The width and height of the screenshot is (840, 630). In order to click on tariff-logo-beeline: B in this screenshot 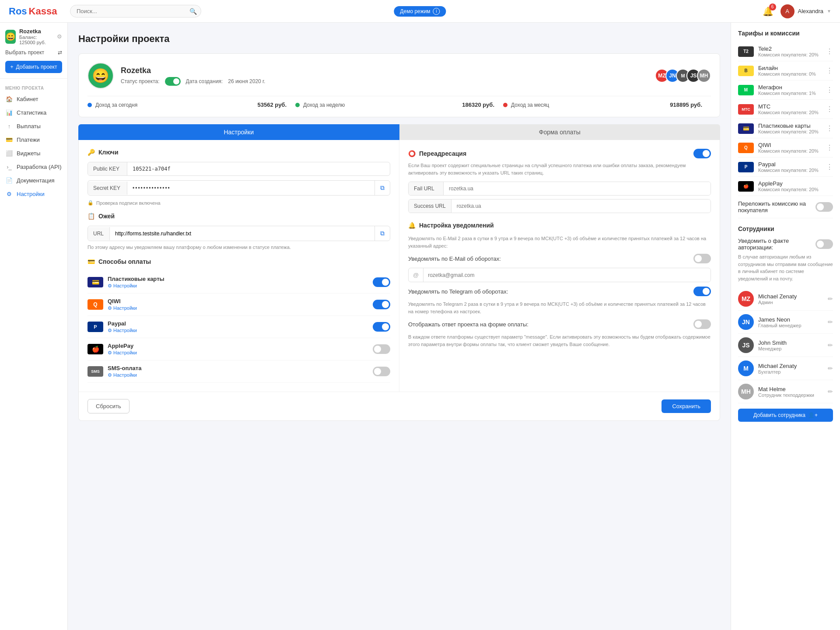, I will do `click(746, 71)`.